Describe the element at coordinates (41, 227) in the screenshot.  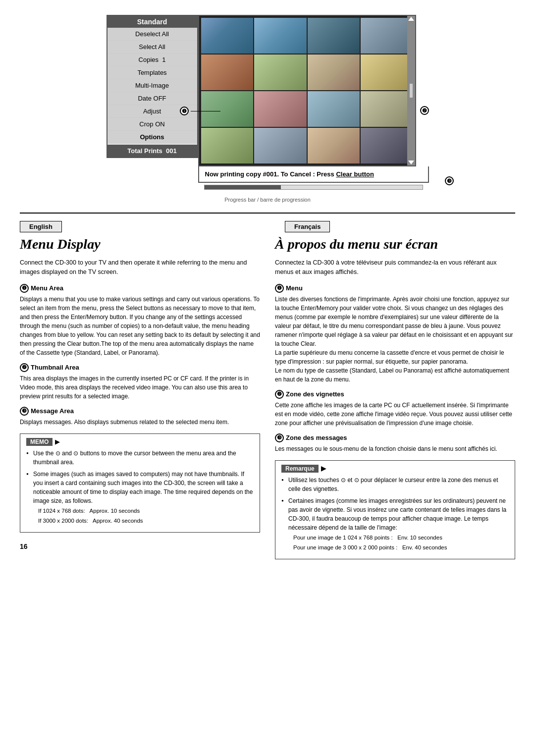
I see `english-tab: English` at that location.